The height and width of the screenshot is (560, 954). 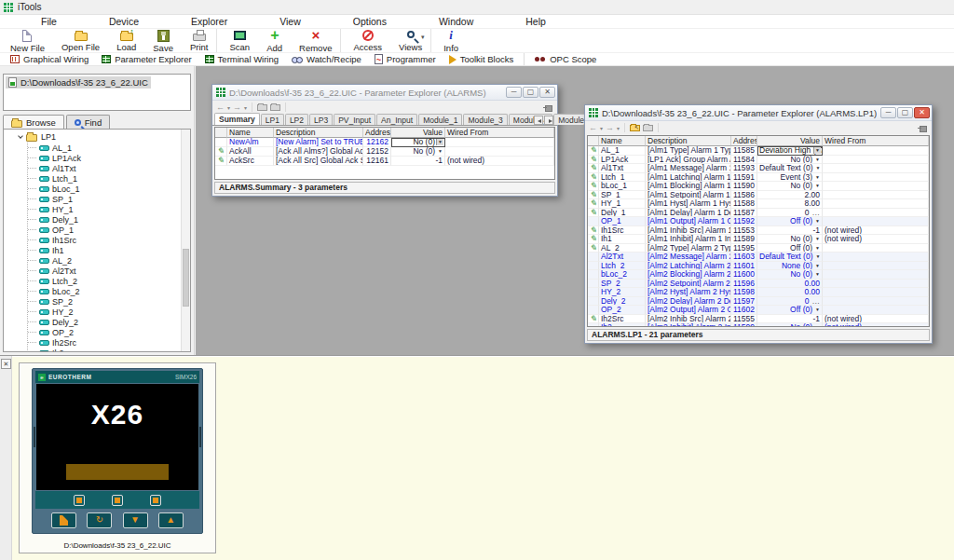 I want to click on tab-scroll-right, so click(x=549, y=120).